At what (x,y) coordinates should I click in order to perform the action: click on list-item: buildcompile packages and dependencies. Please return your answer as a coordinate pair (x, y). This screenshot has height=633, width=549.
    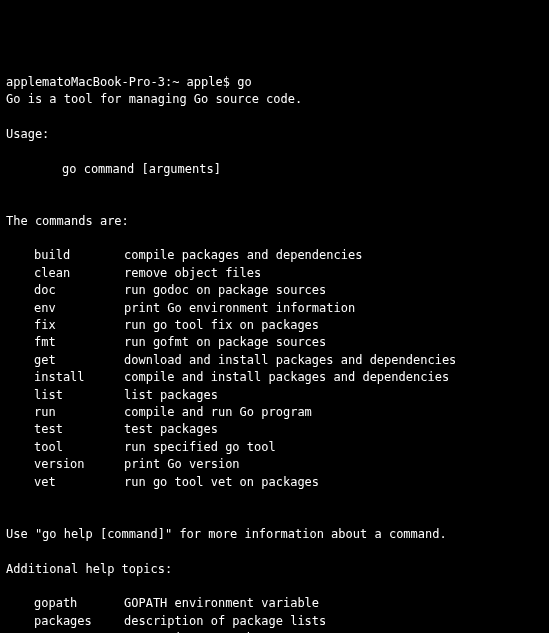
    Looking at the image, I should click on (274, 256).